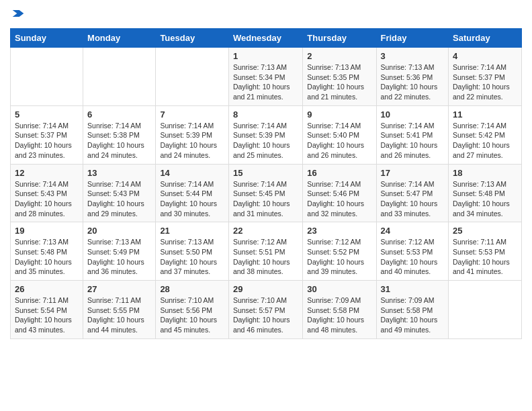 This screenshot has width=532, height=411. What do you see at coordinates (412, 251) in the screenshot?
I see `day-cell: 24Sunrise: 7:12 AMSunset: 5:53 PMDayligh…` at bounding box center [412, 251].